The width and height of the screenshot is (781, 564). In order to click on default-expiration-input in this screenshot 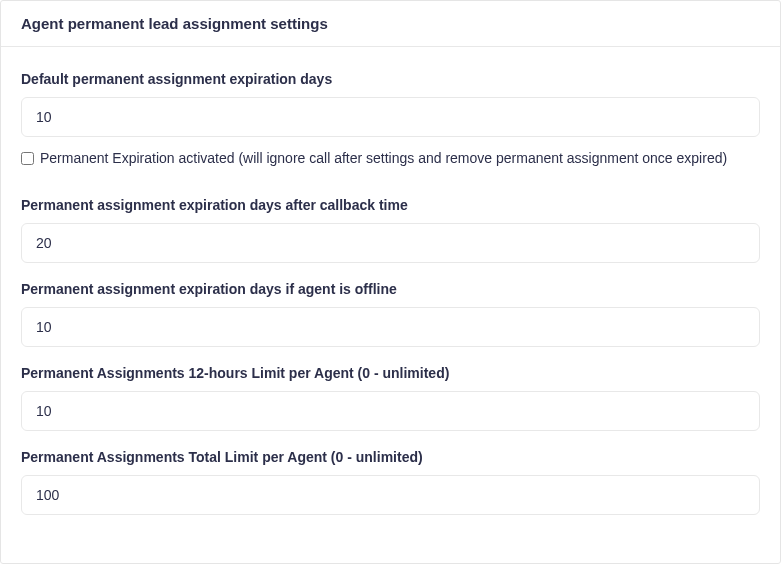, I will do `click(390, 117)`.